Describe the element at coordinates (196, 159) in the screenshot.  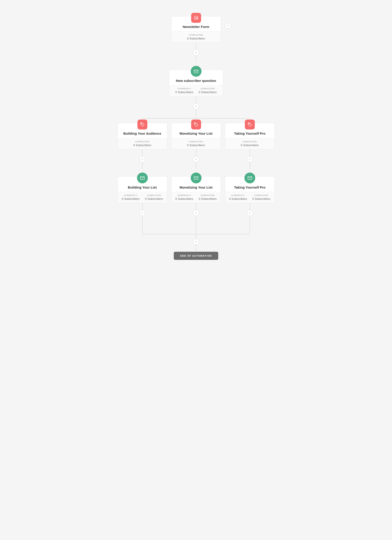
I see `plus-center-1: +` at that location.